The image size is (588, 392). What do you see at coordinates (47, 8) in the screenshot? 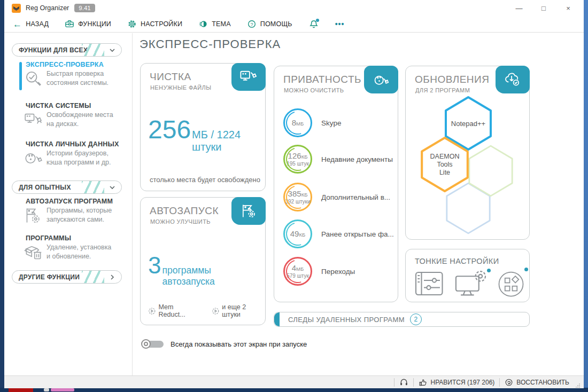
I see `window-title: Reg Organizer` at bounding box center [47, 8].